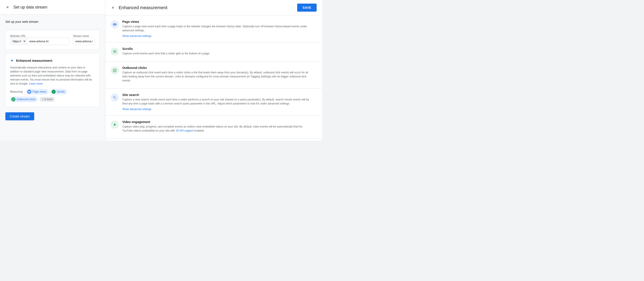 This screenshot has width=644, height=281. What do you see at coordinates (52, 70) in the screenshot?
I see `left-panel: × Set up data stream Set up your web str…` at bounding box center [52, 70].